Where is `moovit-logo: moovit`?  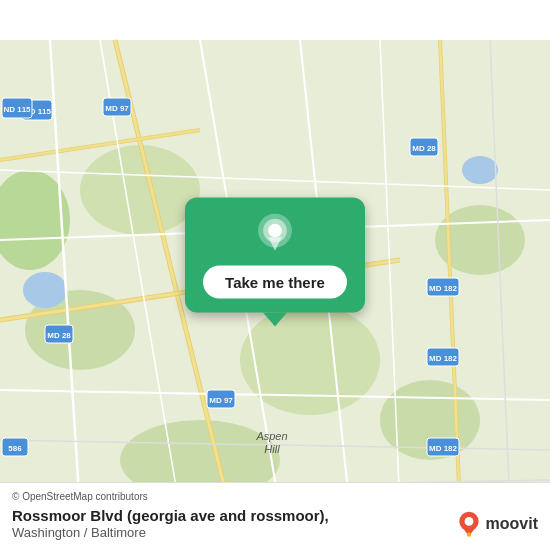
moovit-logo: moovit is located at coordinates (496, 524).